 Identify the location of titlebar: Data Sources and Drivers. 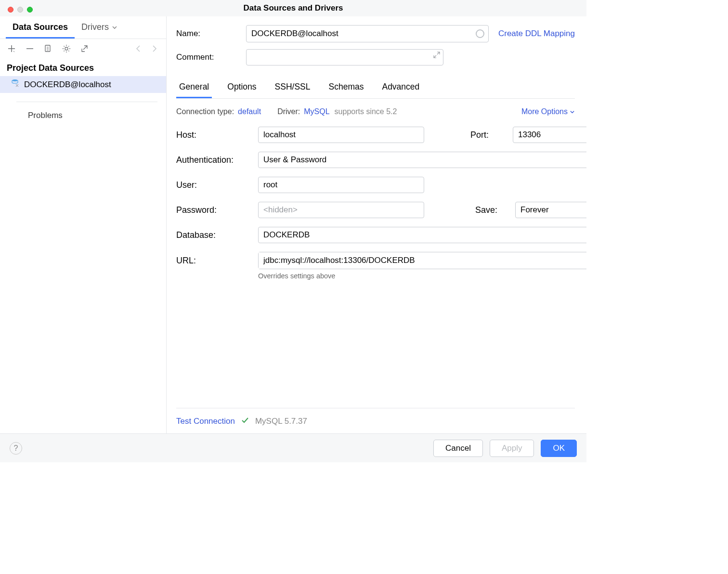
(293, 8).